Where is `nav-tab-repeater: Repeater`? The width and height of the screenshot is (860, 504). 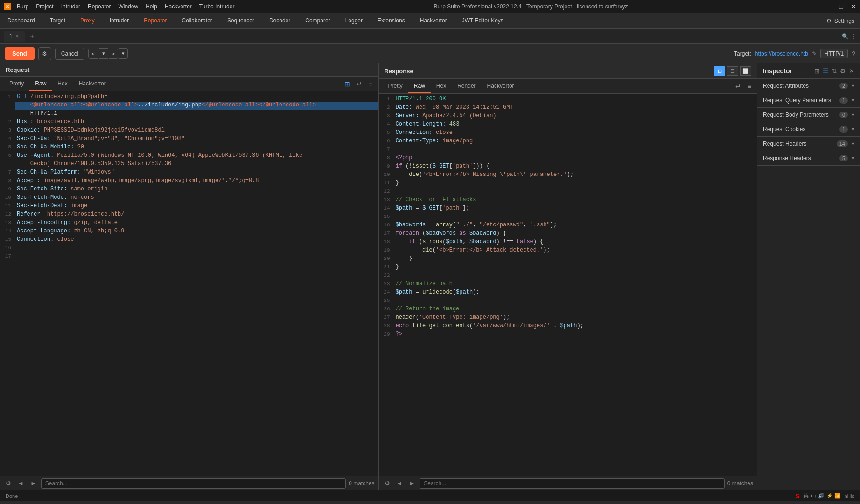 nav-tab-repeater: Repeater is located at coordinates (155, 21).